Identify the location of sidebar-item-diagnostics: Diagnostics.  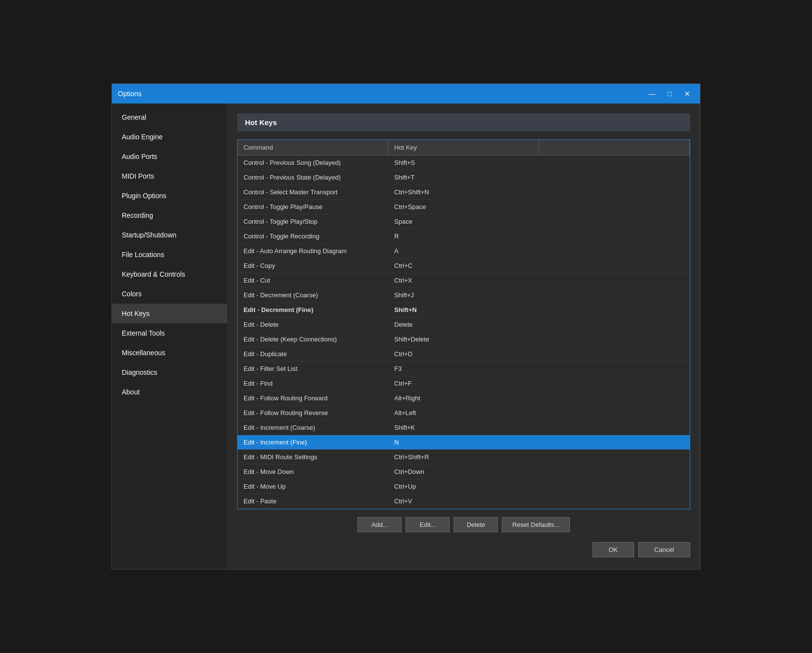
(170, 372).